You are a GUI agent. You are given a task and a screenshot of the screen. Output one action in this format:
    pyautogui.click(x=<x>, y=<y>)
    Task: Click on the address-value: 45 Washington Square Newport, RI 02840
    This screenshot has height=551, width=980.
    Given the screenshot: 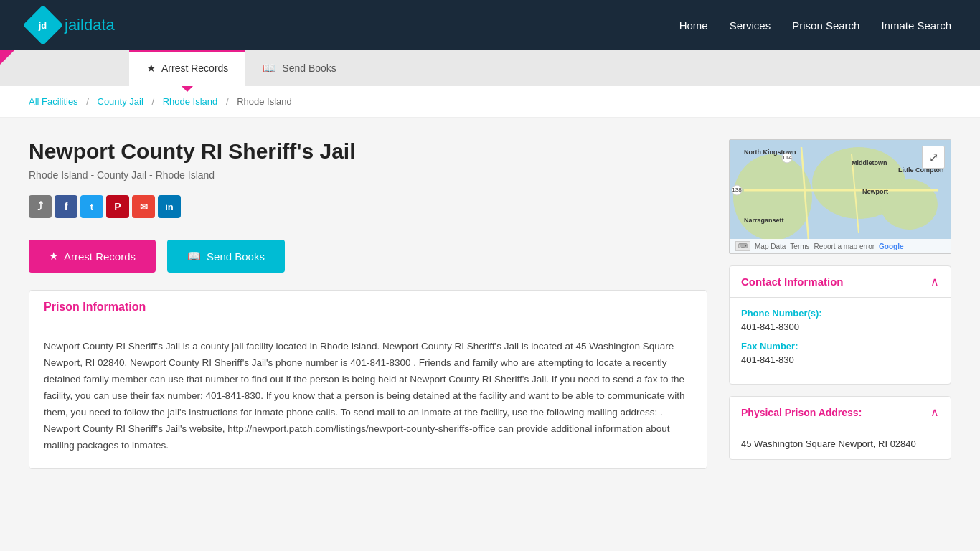 What is the action you would take?
    pyautogui.click(x=840, y=443)
    